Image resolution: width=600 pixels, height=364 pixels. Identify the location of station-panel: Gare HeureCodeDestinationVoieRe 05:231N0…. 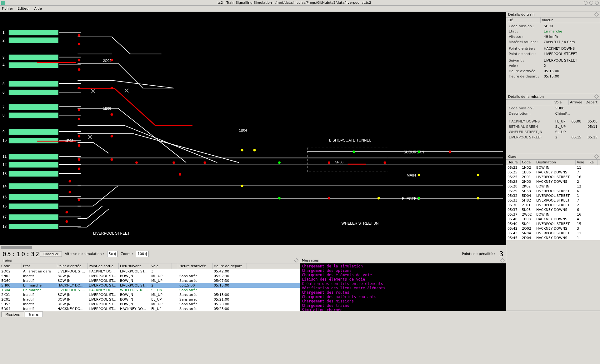
(553, 232).